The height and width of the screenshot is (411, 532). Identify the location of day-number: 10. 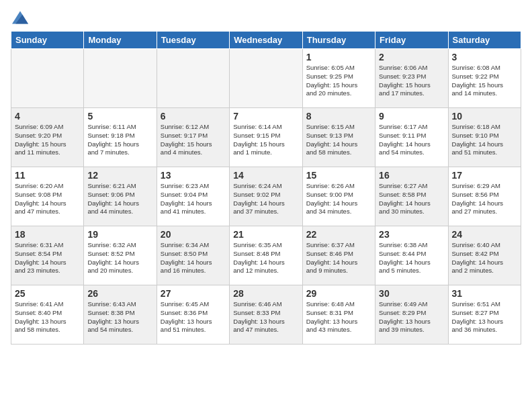
(485, 116).